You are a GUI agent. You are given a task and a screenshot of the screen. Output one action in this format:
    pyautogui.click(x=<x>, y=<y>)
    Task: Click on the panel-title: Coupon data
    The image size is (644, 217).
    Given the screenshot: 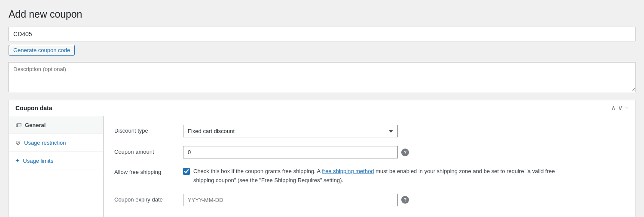 What is the action you would take?
    pyautogui.click(x=34, y=108)
    